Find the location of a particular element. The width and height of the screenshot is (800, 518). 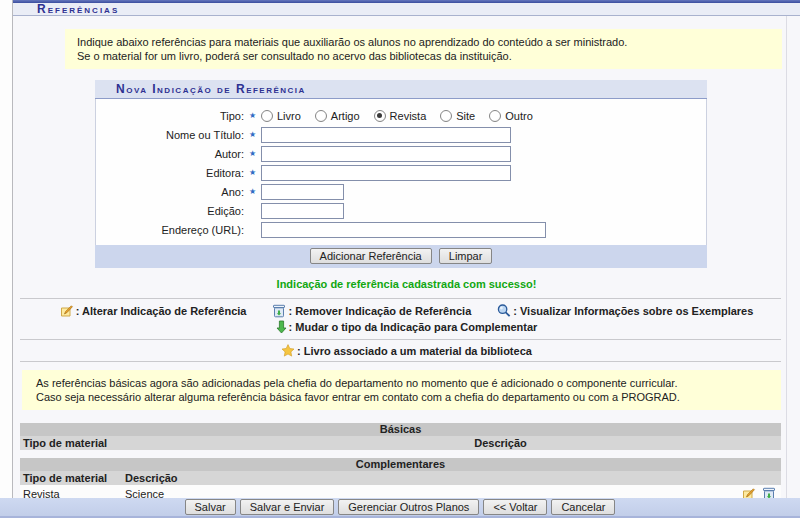

legend-row-2: Mudar o tipo da Indicação para Complemen… is located at coordinates (406, 329).